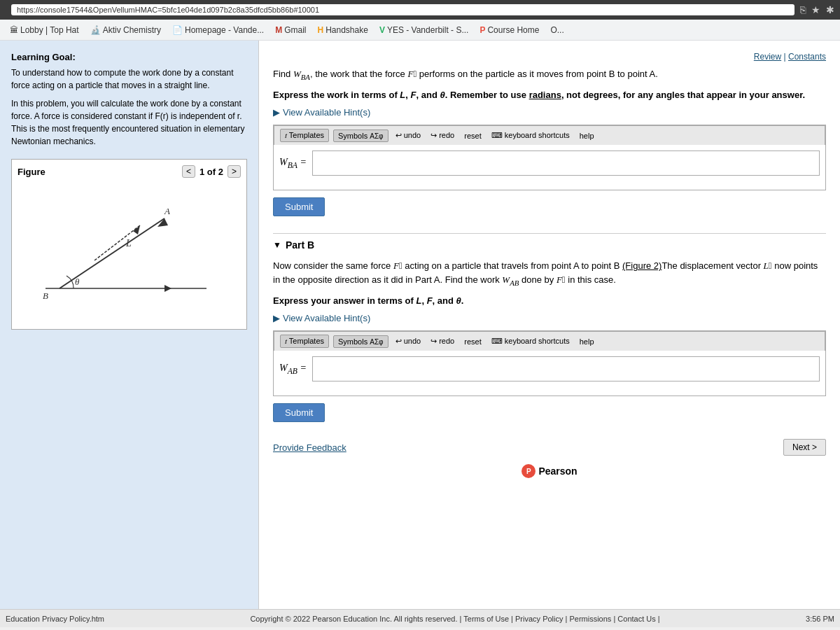 The image size is (840, 630). Describe the element at coordinates (129, 244) in the screenshot. I see `svg-text: L` at that location.